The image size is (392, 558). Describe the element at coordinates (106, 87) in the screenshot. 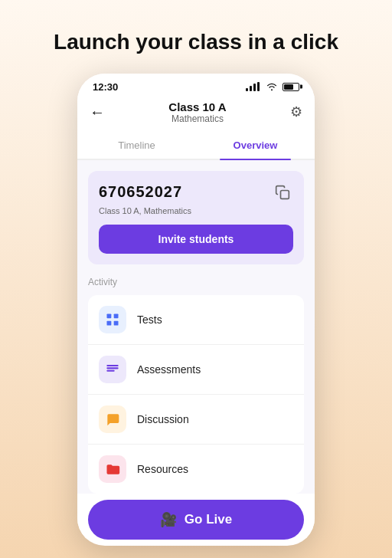

I see `status-time: 12:30` at that location.